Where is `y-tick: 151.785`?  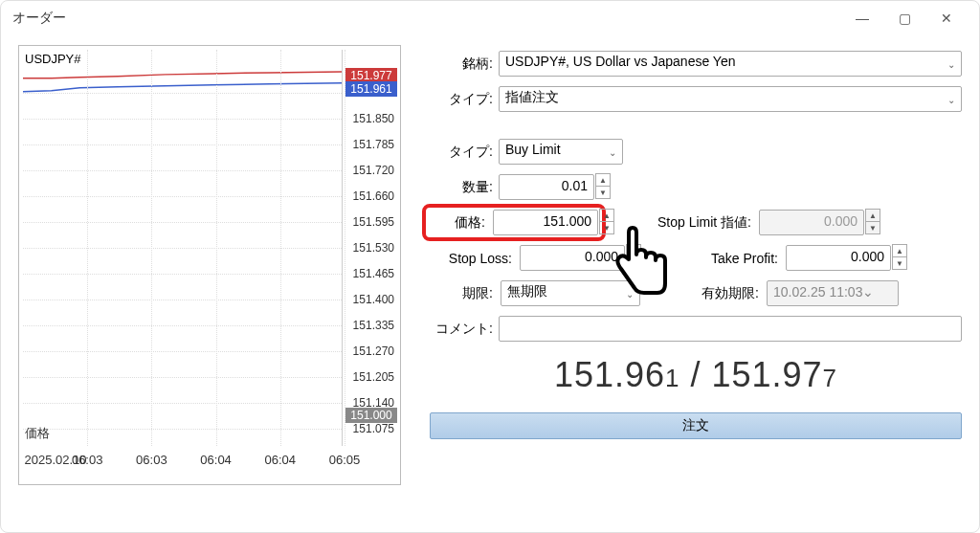 y-tick: 151.785 is located at coordinates (373, 144).